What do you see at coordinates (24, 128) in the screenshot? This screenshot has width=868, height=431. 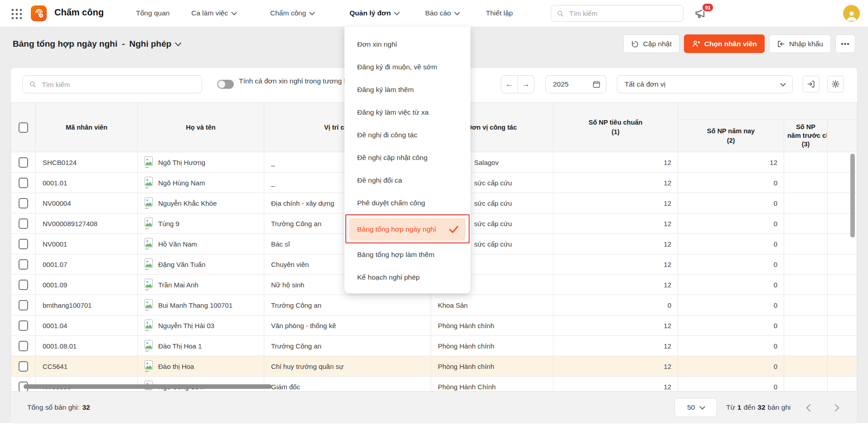 I see `select-all-checkbox` at bounding box center [24, 128].